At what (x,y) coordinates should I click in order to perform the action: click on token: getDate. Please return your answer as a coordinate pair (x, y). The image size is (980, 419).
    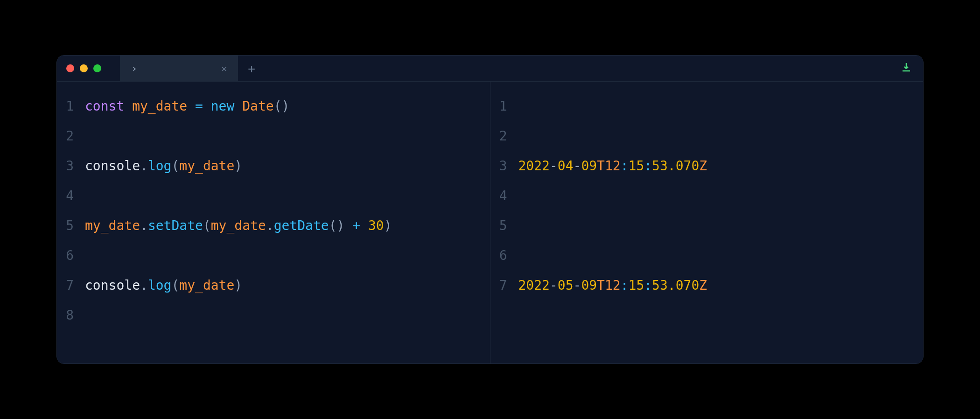
    Looking at the image, I should click on (301, 226).